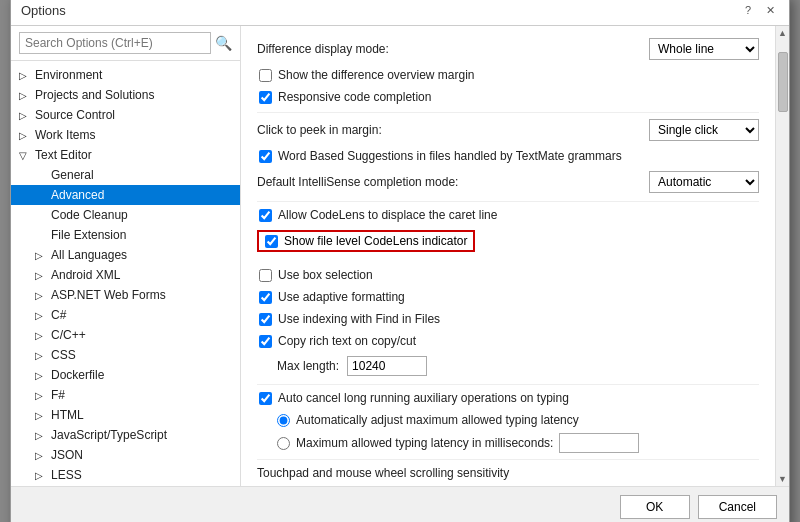  I want to click on click-peek-label: Click to peek in margin:, so click(449, 130).